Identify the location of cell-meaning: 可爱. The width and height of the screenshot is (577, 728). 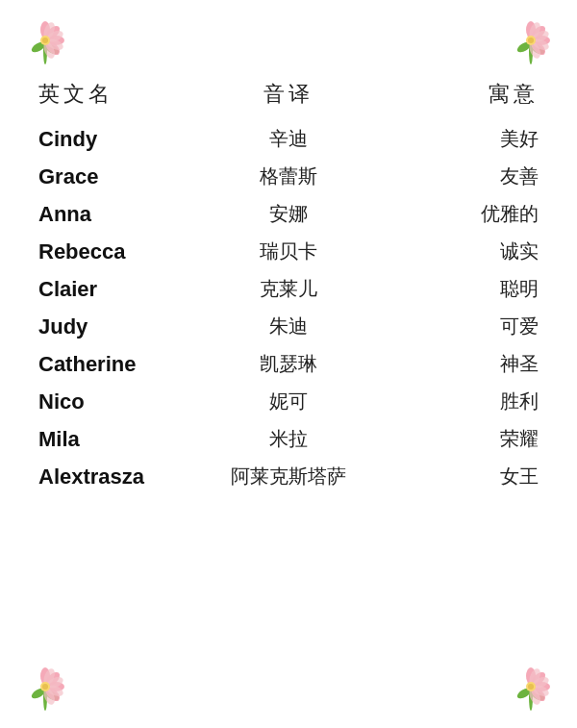
(462, 327).